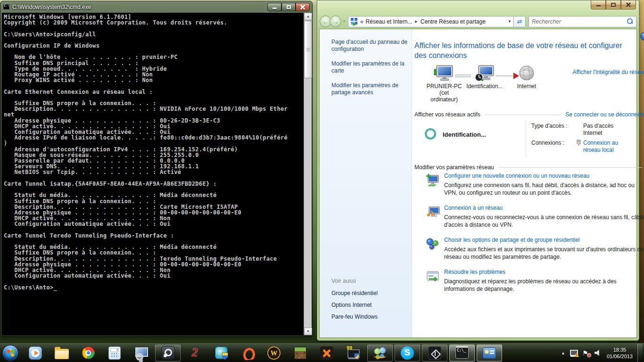  I want to click on task-description: Diagnostiquez et réparez les problèmes d…, so click(544, 285).